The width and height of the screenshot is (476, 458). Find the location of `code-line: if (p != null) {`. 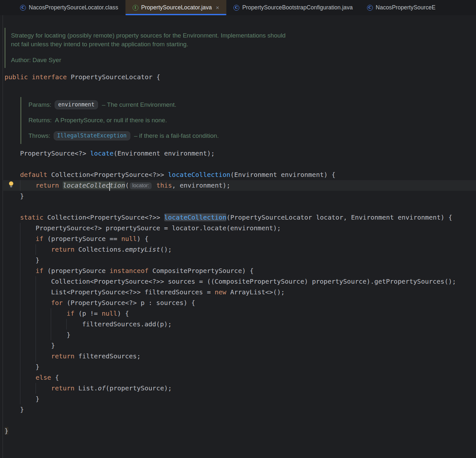

code-line: if (p != null) { is located at coordinates (238, 314).